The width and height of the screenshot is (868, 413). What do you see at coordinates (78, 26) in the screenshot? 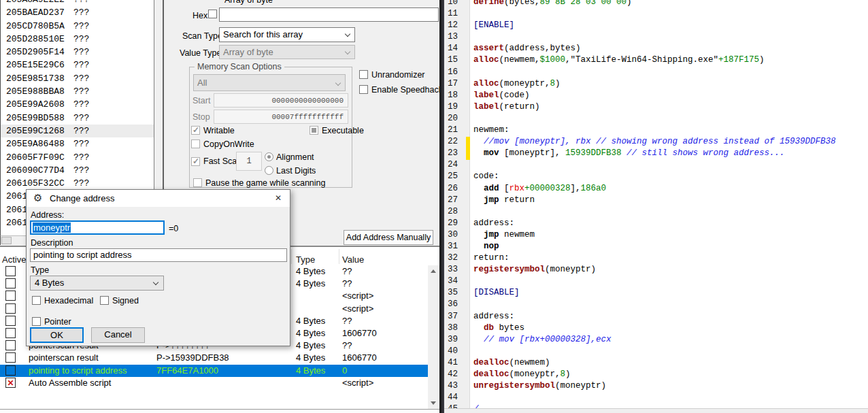
I see `found-address-row: 205CD780B5A???` at bounding box center [78, 26].